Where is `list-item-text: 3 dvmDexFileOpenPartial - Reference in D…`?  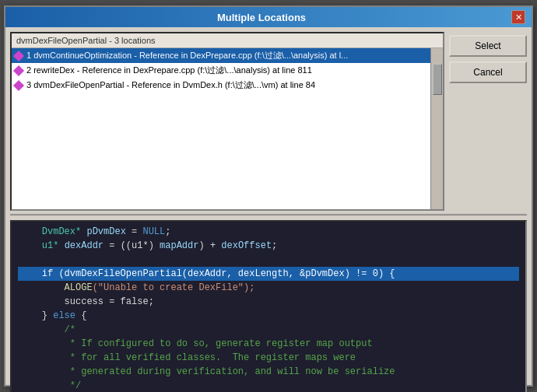 list-item-text: 3 dvmDexFileOpenPartial - Reference in D… is located at coordinates (171, 86).